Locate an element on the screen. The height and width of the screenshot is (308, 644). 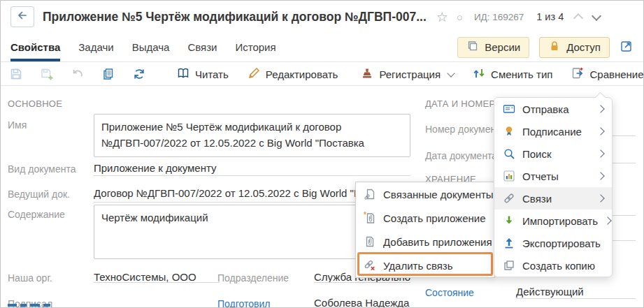
menu-item-import: Импортировать is located at coordinates (553, 221).